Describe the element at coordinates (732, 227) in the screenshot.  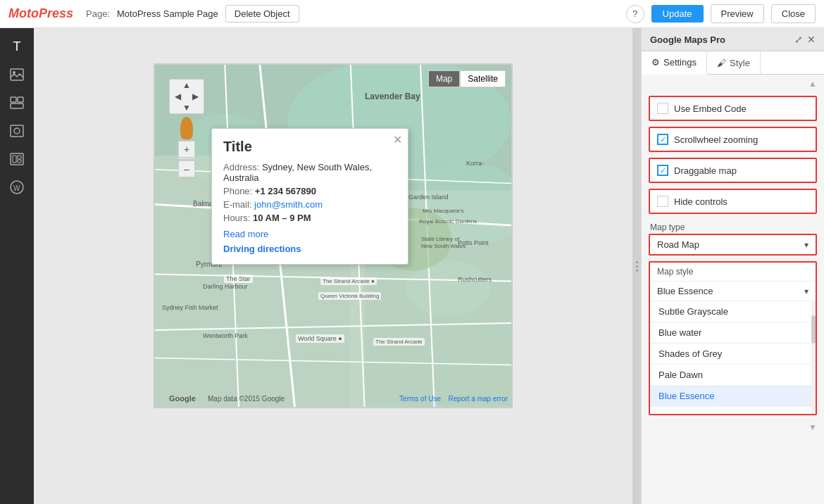
I see `map-type-section-label: Map type` at that location.